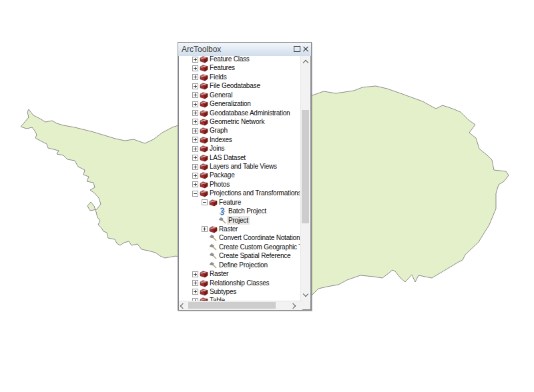 This screenshot has width=534, height=392. I want to click on tree-item: Create Spatial Reference, so click(239, 256).